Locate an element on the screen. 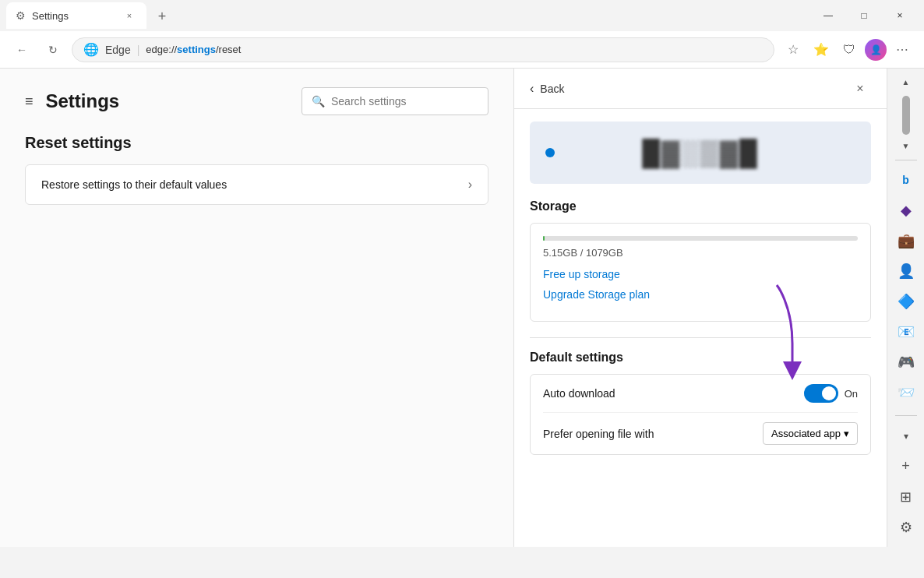  back-label: Back is located at coordinates (552, 89).